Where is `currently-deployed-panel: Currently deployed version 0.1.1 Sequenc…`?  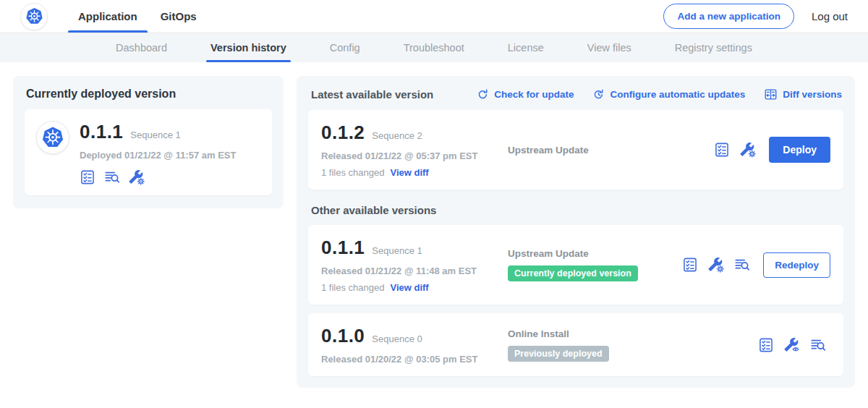 currently-deployed-panel: Currently deployed version 0.1.1 Sequenc… is located at coordinates (148, 142).